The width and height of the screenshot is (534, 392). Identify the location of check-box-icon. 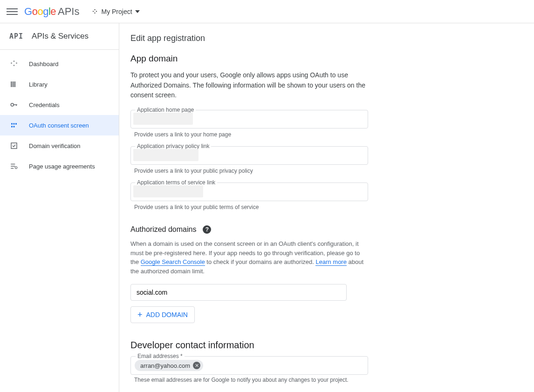
(14, 146).